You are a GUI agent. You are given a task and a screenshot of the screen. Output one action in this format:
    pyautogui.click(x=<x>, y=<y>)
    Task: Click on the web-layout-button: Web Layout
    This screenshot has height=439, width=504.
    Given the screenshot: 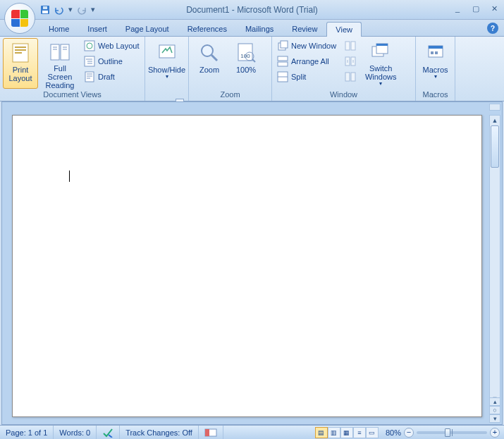 What is the action you would take?
    pyautogui.click(x=111, y=46)
    